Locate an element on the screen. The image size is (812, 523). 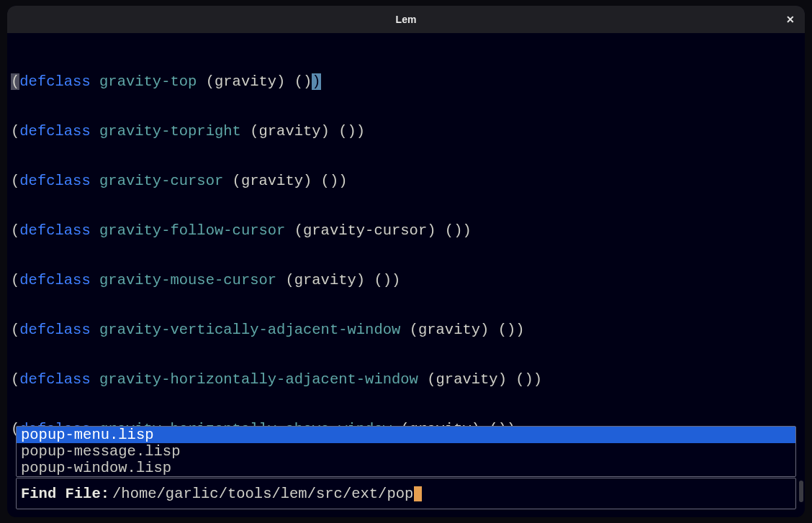
matching-paren-close: ) is located at coordinates (316, 82).